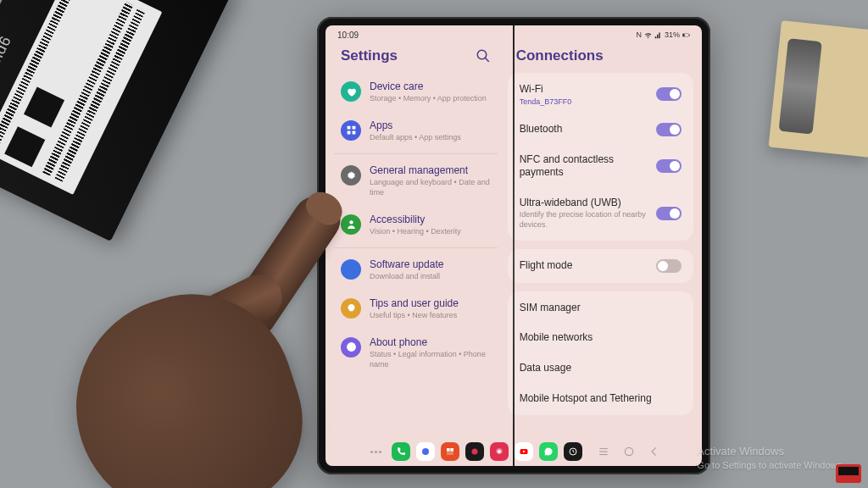 This screenshot has width=868, height=488. I want to click on bulb-icon, so click(351, 308).